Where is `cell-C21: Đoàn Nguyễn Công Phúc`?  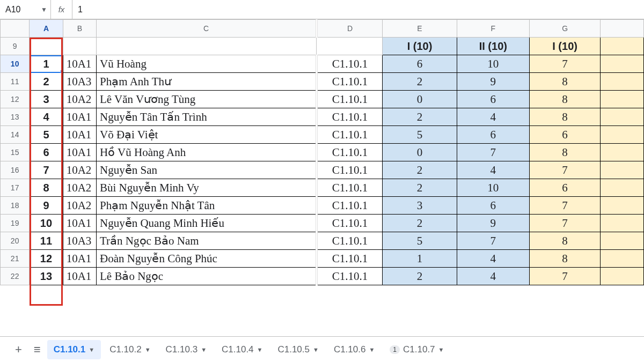 cell-C21: Đoàn Nguyễn Công Phúc is located at coordinates (207, 258).